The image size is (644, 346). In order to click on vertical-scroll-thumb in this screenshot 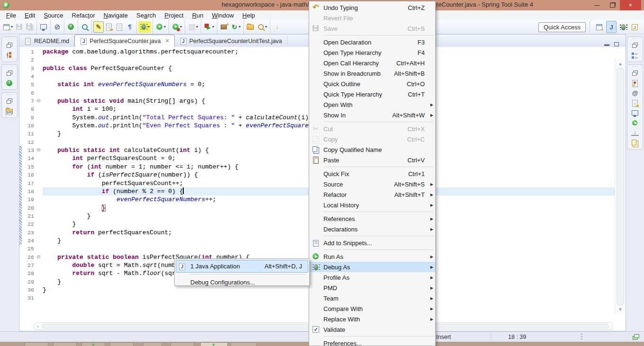, I will do `click(620, 186)`.